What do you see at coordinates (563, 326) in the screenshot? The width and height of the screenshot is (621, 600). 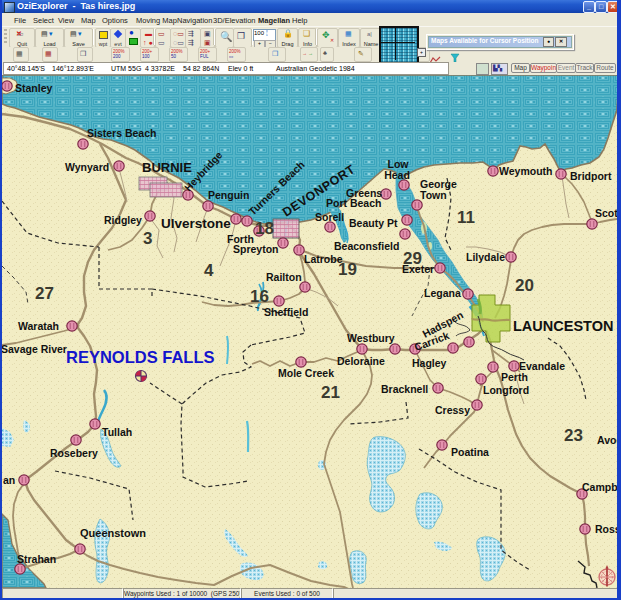 I see `svg-text: LAUNCESTON` at bounding box center [563, 326].